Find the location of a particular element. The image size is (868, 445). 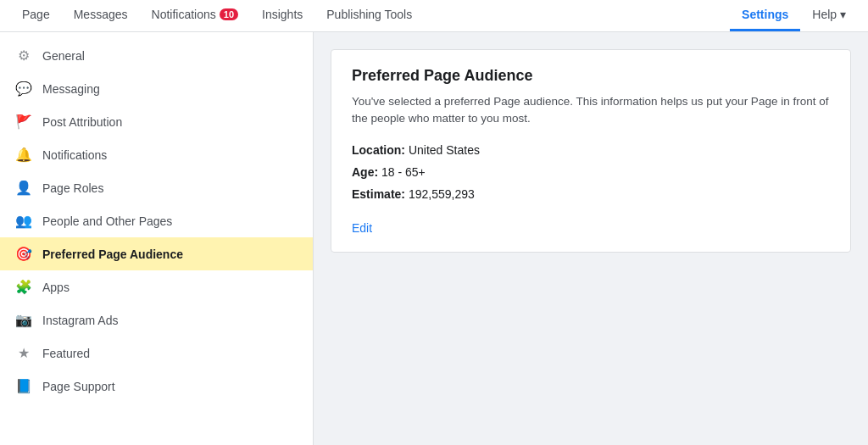

field-value-estimate: 192,559,293 is located at coordinates (442, 194).